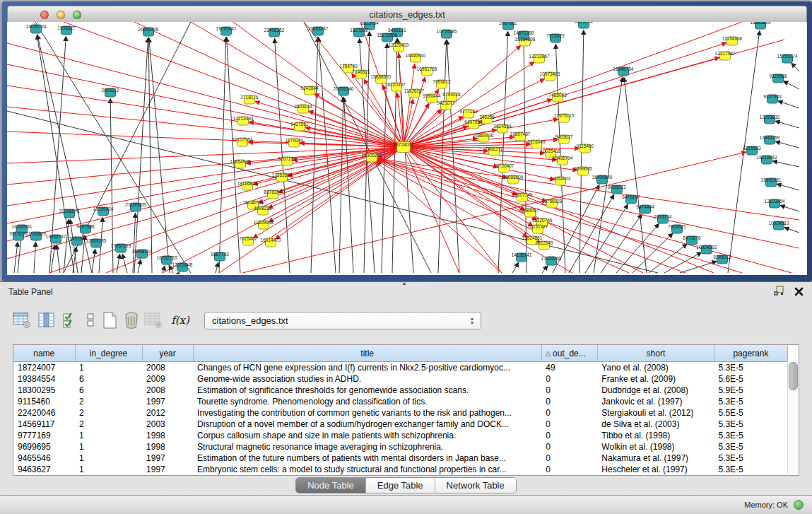 This screenshot has width=812, height=514. I want to click on cell-name: 19384554, so click(44, 379).